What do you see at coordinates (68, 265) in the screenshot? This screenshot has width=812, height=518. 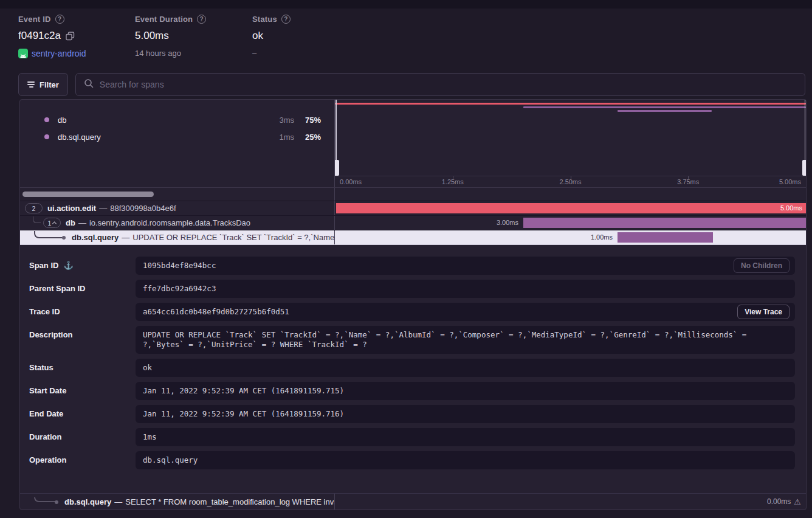 I see `anchor-icon: ⚓` at bounding box center [68, 265].